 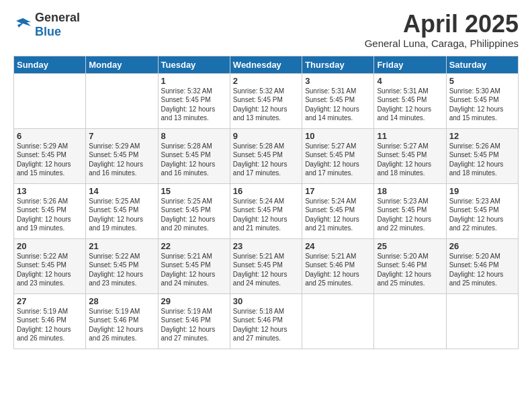 What do you see at coordinates (193, 211) in the screenshot?
I see `cell-2-2: 15Sunrise: 5:25 AMSunset: 5:45 PMDayligh…` at bounding box center [193, 211].